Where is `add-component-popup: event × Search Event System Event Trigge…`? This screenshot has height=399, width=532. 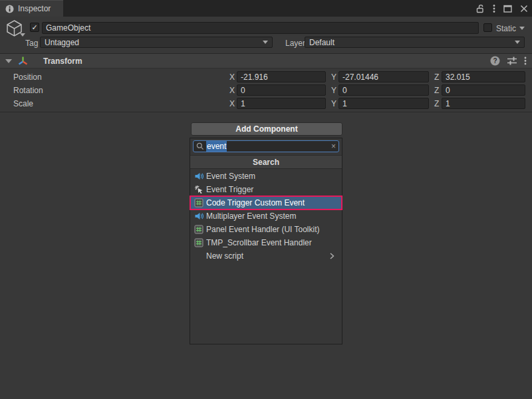
add-component-popup: event × Search Event System Event Trigge… is located at coordinates (266, 241).